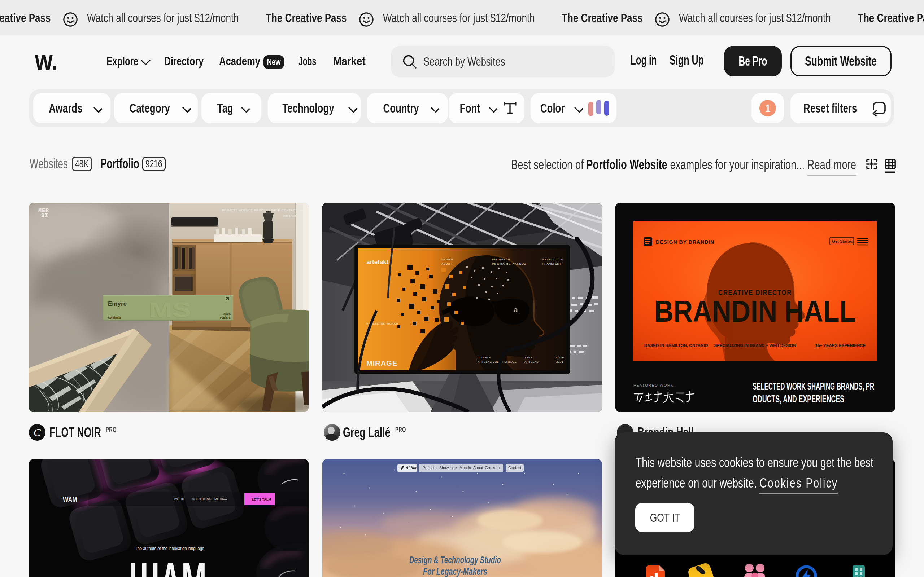 This screenshot has height=577, width=924. I want to click on svg-text: SOLUTIONS, so click(202, 499).